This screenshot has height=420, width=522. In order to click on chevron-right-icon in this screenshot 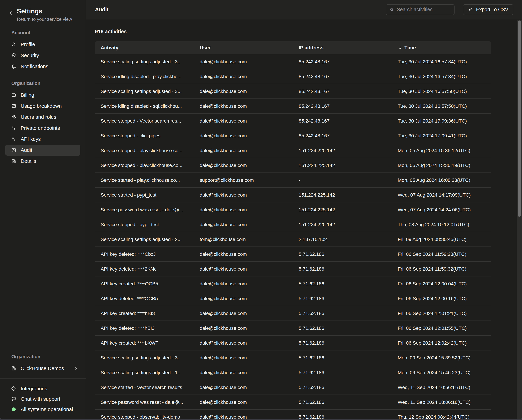, I will do `click(76, 368)`.